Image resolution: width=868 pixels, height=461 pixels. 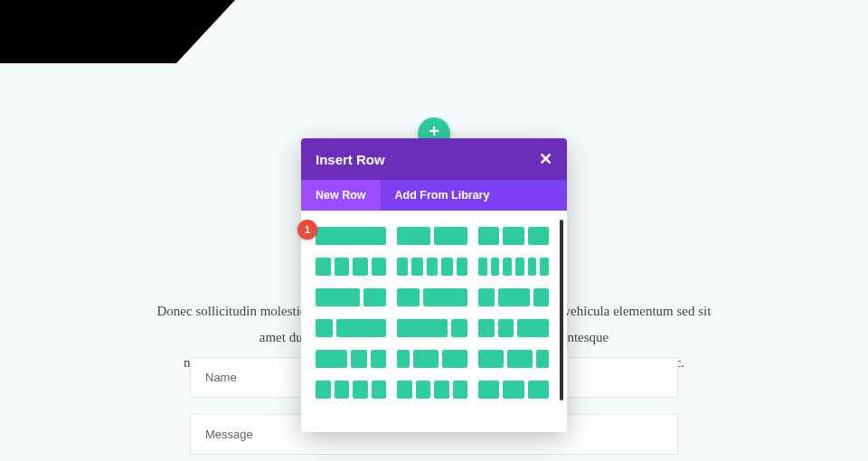 I want to click on modal-title: Insert Row, so click(x=351, y=159).